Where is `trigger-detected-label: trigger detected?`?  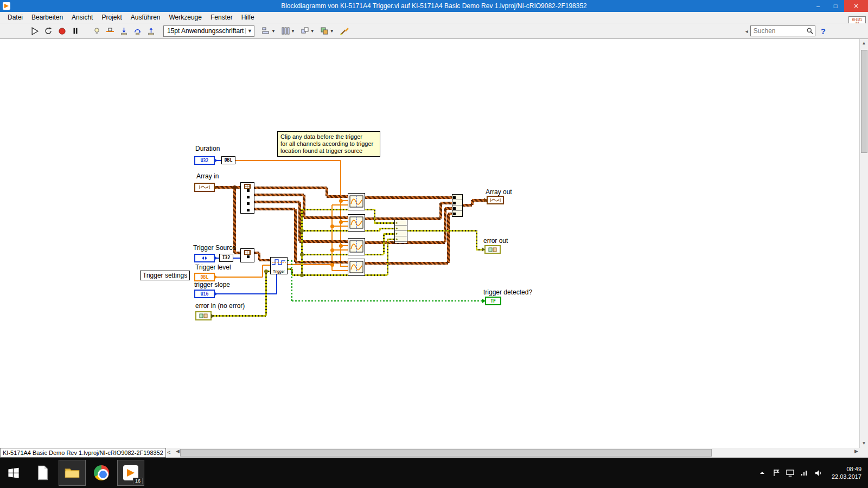 trigger-detected-label: trigger detected? is located at coordinates (508, 292).